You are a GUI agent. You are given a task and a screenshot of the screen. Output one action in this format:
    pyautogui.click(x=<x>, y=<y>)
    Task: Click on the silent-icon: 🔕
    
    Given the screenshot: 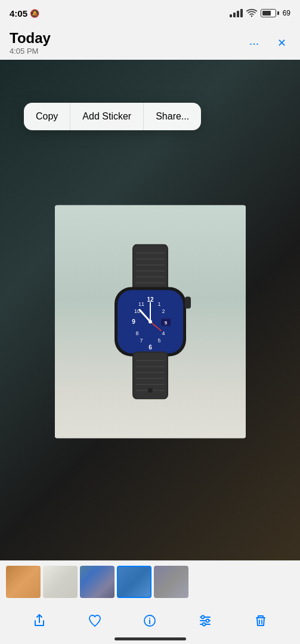 What is the action you would take?
    pyautogui.click(x=35, y=13)
    